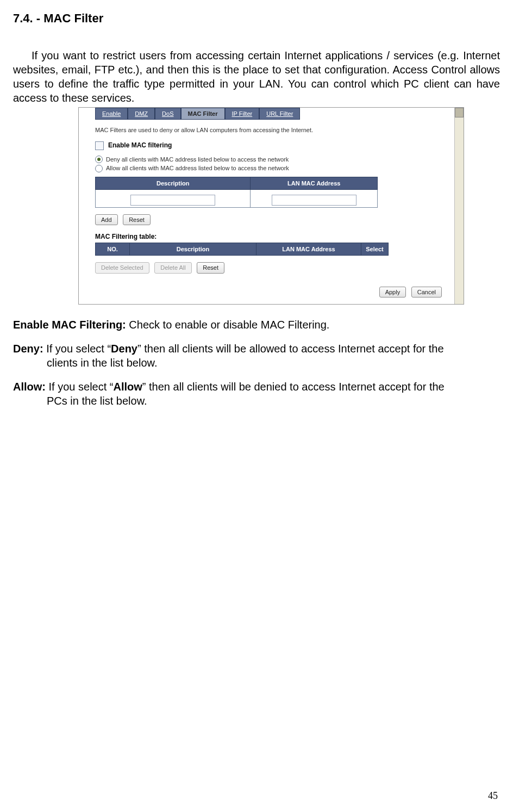 The height and width of the screenshot is (812, 513). I want to click on col-desc2: Description, so click(193, 249).